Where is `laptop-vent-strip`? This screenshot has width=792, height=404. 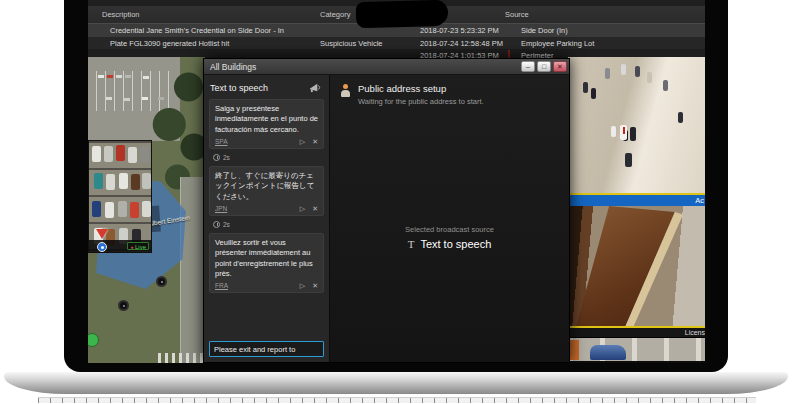
laptop-vent-strip is located at coordinates (397, 400).